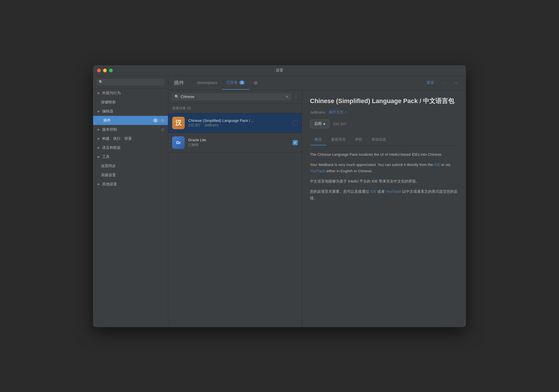 The width and height of the screenshot is (559, 392). What do you see at coordinates (130, 157) in the screenshot?
I see `sidebar-item-tools: ▶ 工具` at bounding box center [130, 157].